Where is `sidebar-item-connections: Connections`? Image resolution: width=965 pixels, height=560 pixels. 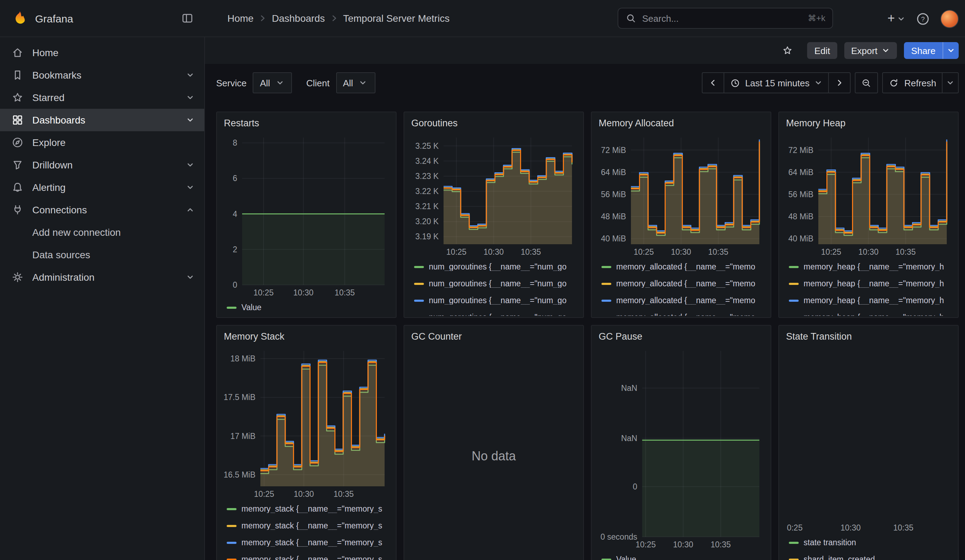 sidebar-item-connections: Connections is located at coordinates (102, 210).